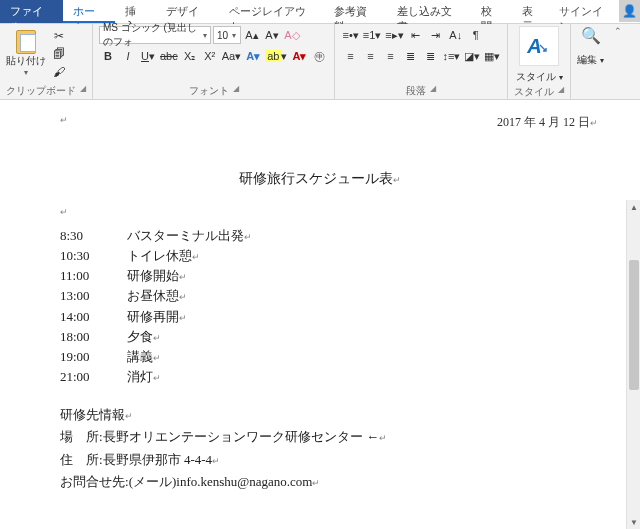 The image size is (640, 529). I want to click on place-label: 場 所:, so click(82, 436).